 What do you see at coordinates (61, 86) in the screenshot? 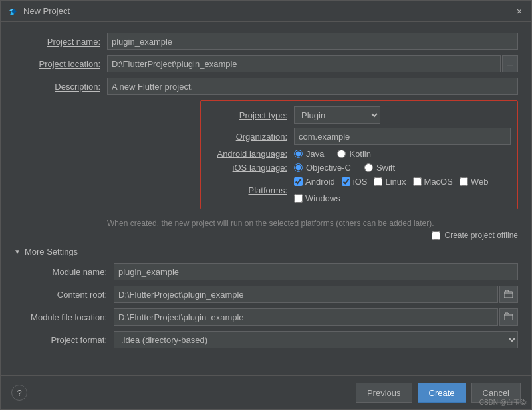
I see `description-label: Description:` at bounding box center [61, 86].